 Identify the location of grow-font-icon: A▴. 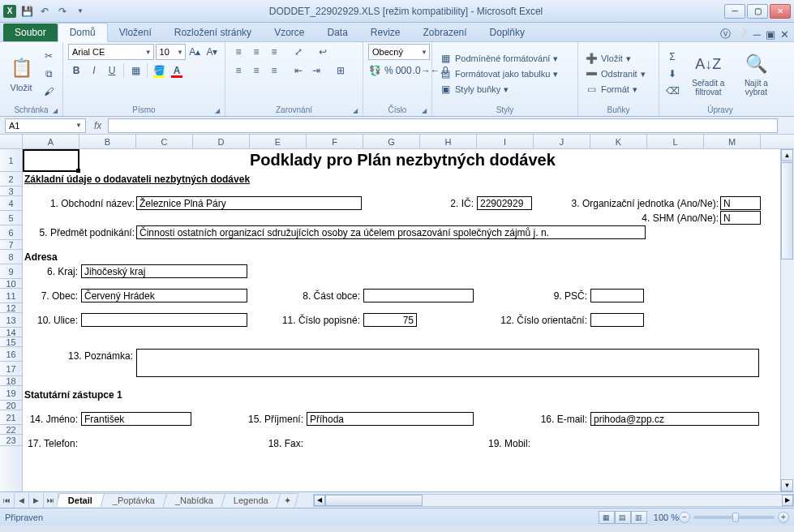
(195, 52).